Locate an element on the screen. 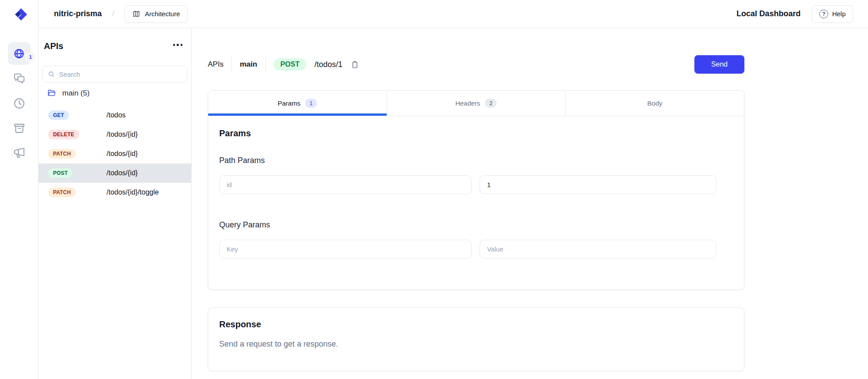 The image size is (868, 379). tab-label: Headers is located at coordinates (468, 103).